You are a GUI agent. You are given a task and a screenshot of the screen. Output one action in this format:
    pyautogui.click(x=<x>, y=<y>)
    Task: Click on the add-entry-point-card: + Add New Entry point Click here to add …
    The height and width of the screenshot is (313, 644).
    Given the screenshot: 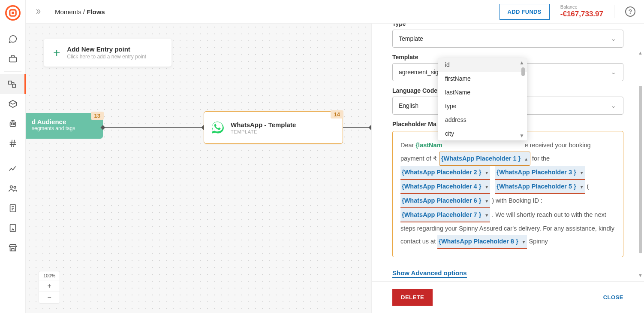 What is the action you would take?
    pyautogui.click(x=108, y=52)
    